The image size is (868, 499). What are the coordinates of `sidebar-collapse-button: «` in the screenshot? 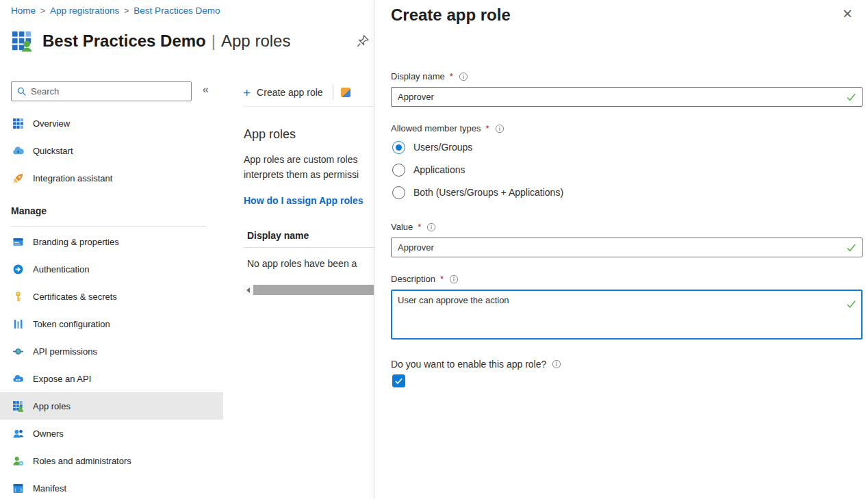 It's located at (205, 90).